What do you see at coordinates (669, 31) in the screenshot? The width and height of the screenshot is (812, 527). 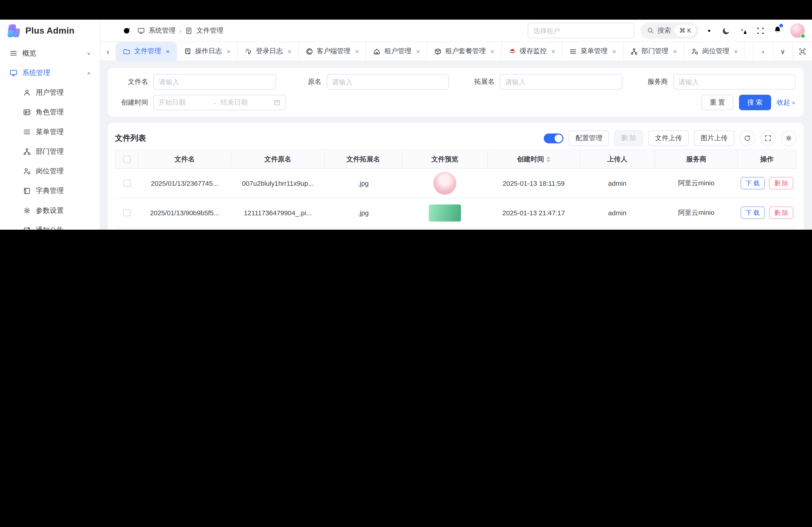 I see `global-search-button: 搜索 ⌘ K` at bounding box center [669, 31].